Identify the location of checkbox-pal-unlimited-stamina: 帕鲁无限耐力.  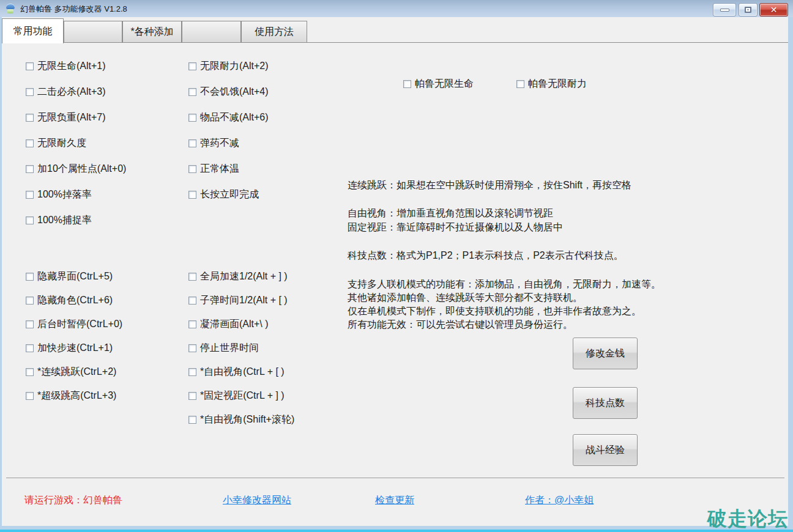
(552, 84).